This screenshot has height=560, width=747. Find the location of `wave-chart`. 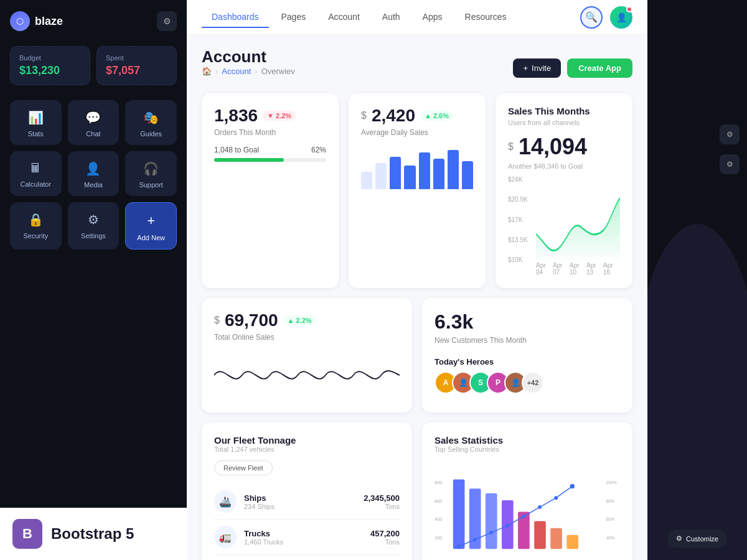

wave-chart is located at coordinates (307, 375).